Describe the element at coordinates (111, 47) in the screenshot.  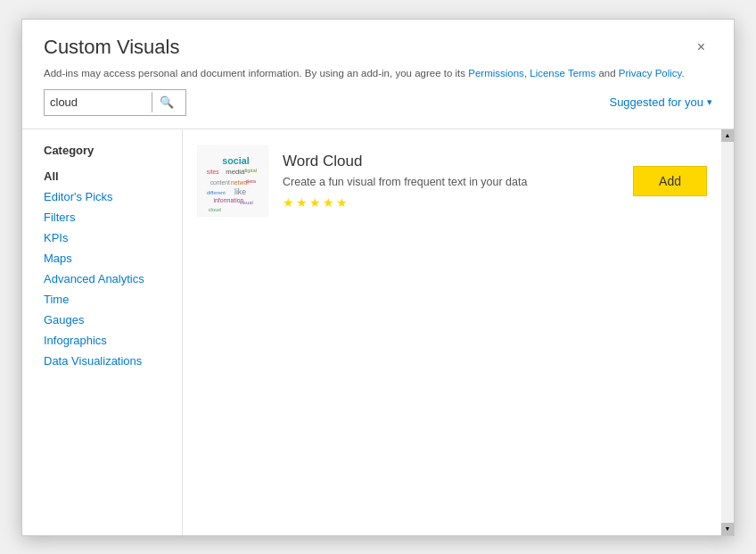
I see `dialog-title: Custom Visuals` at that location.